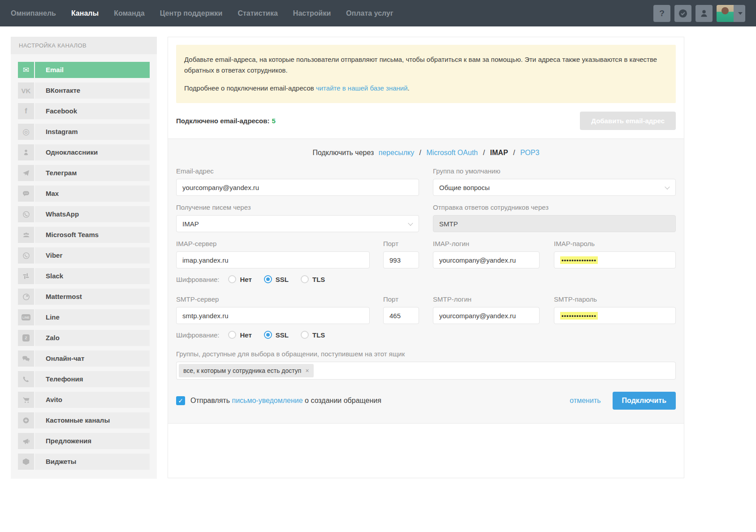 Image resolution: width=756 pixels, height=532 pixels. What do you see at coordinates (26, 132) in the screenshot?
I see `instagram-icon: ◎` at bounding box center [26, 132].